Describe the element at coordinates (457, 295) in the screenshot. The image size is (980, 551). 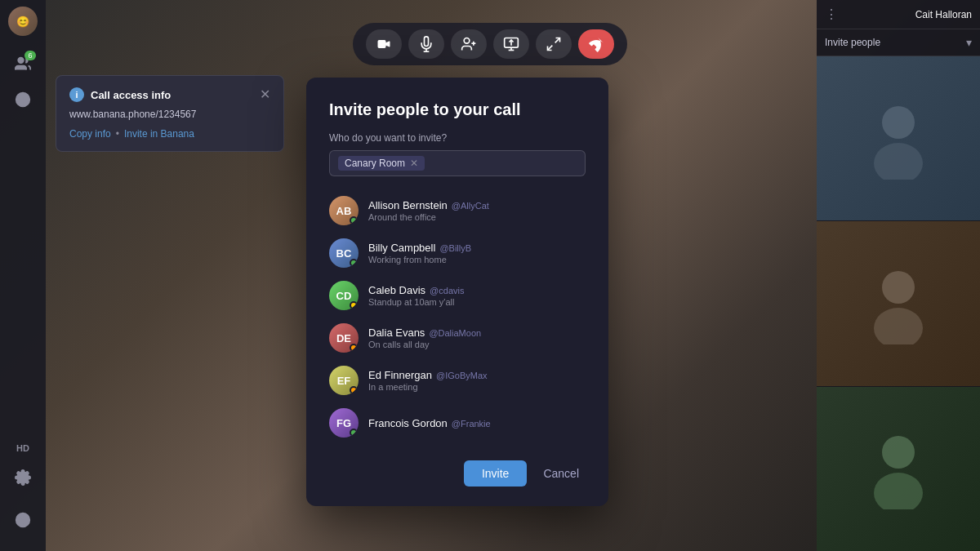
I see `list-item: CD Caleb Davis @cdavis Standup at 10am y…` at that location.